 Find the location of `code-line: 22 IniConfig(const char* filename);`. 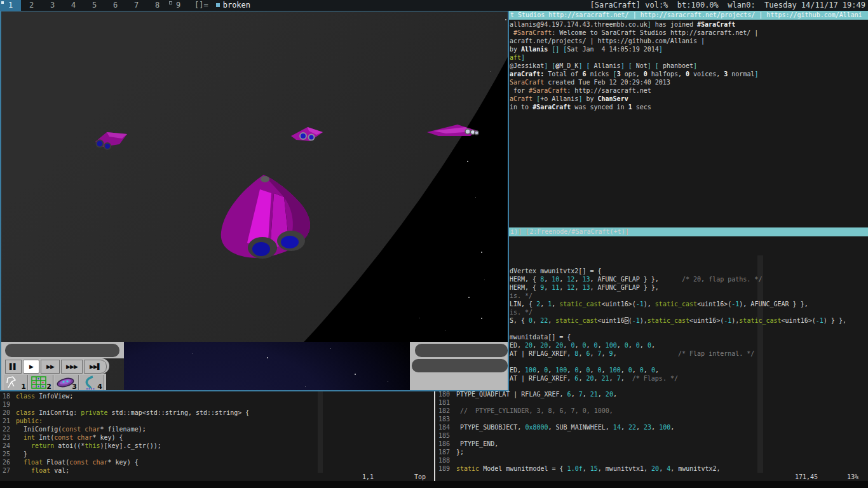

code-line: 22 IniConfig(const char* filename); is located at coordinates (126, 430).